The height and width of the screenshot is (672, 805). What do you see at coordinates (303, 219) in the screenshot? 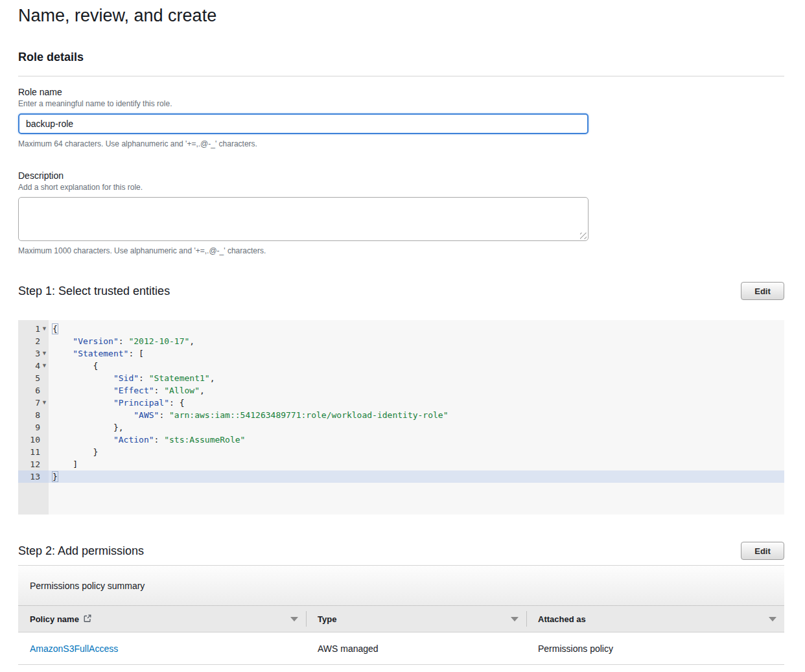
I see `description-input` at bounding box center [303, 219].